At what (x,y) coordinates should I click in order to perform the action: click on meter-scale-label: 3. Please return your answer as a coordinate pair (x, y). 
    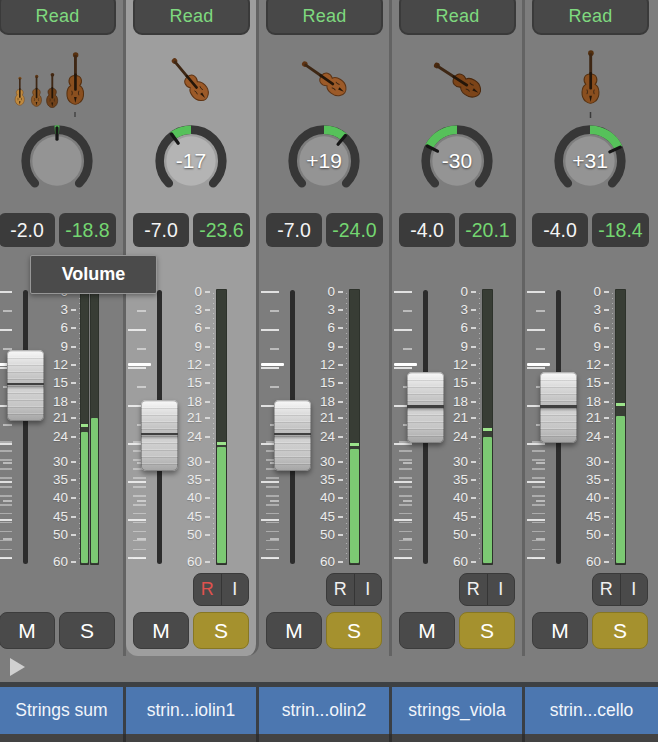
    Looking at the image, I should click on (331, 310).